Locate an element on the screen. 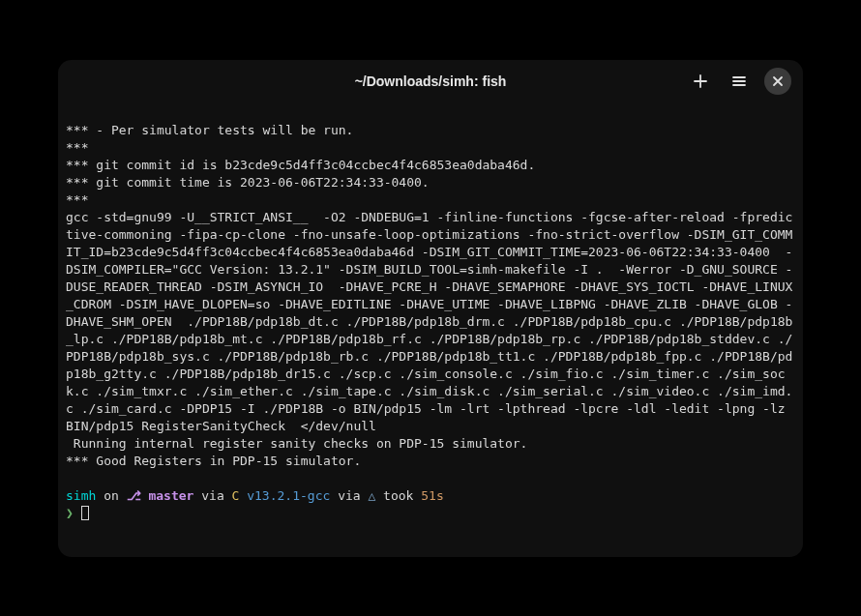 Image resolution: width=861 pixels, height=616 pixels. output-line: BIN/pdp15 RegisterSanityCheck </dev/null is located at coordinates (221, 425).